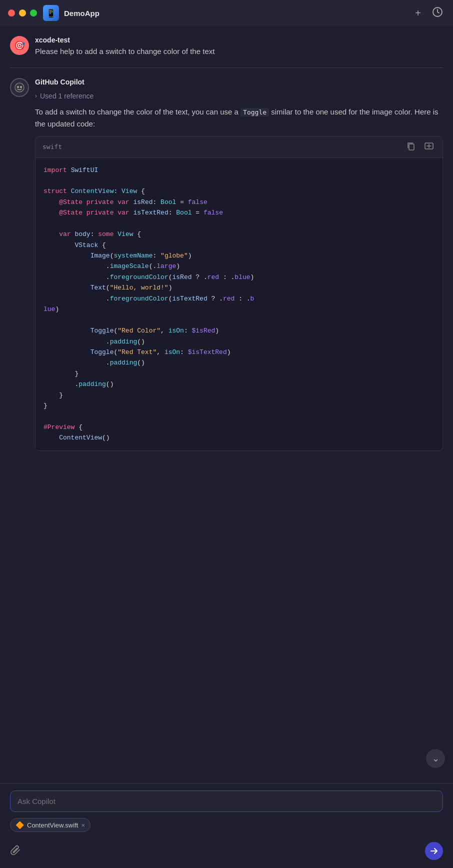 Image resolution: width=453 pixels, height=868 pixels. Describe the element at coordinates (420, 147) in the screenshot. I see `code-actions` at that location.